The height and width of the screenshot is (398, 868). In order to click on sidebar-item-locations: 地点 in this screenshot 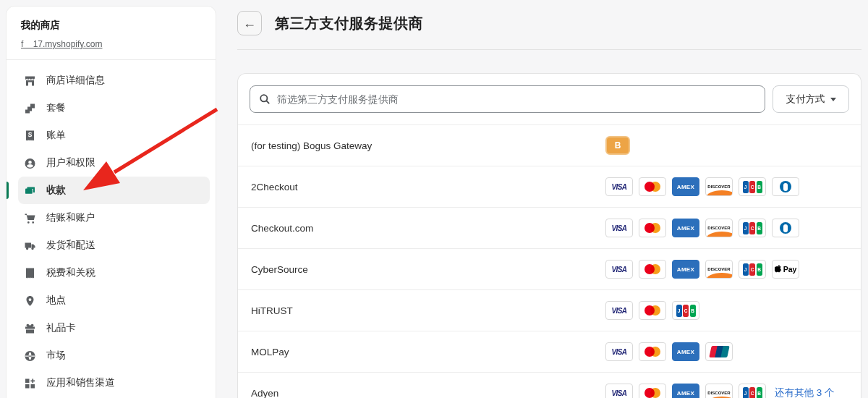, I will do `click(114, 300)`.